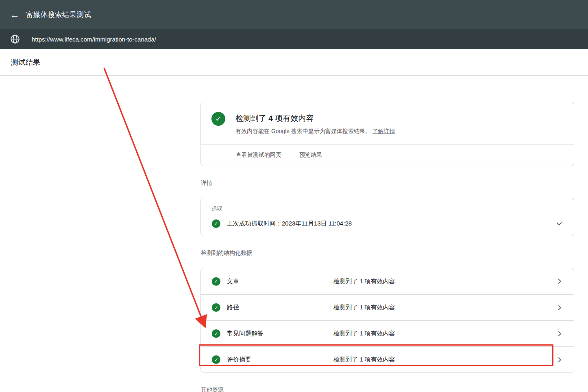 The height and width of the screenshot is (392, 588). I want to click on tested-url: https://www.lifeca.com/immigration-to-ca…, so click(94, 39).